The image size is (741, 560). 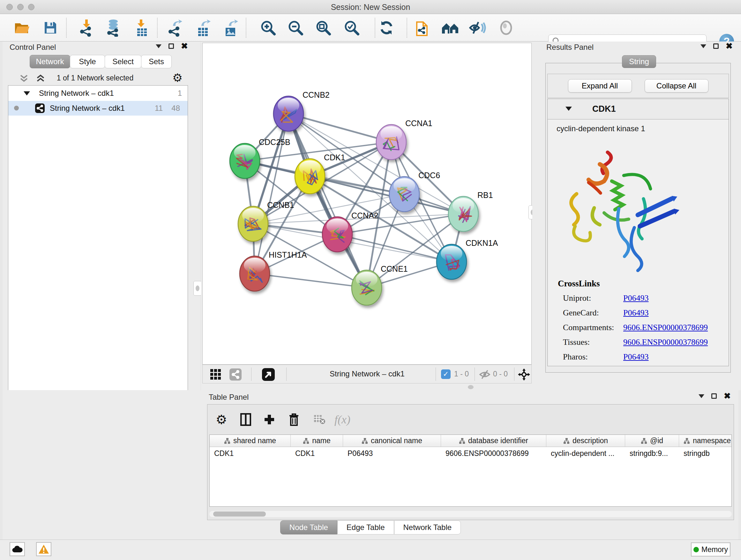 What do you see at coordinates (422, 27) in the screenshot?
I see `share-document-button` at bounding box center [422, 27].